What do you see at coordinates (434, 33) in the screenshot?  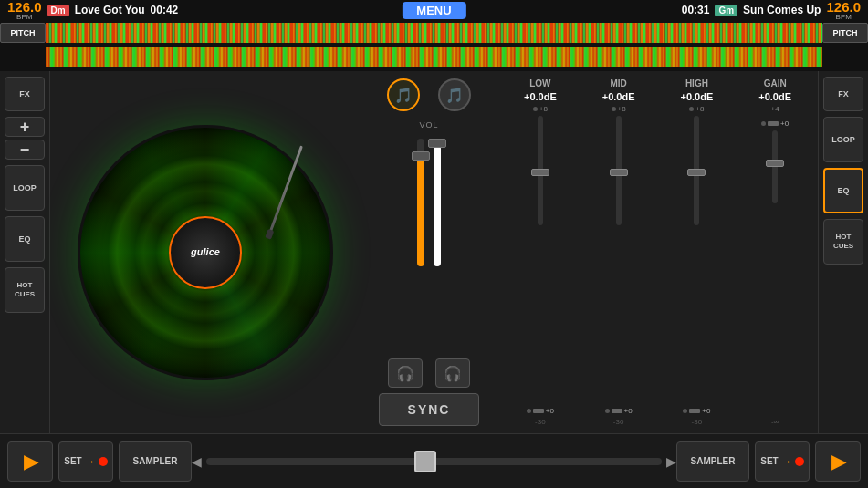 I see `waveform-top-row: PITCH PITCH` at bounding box center [434, 33].